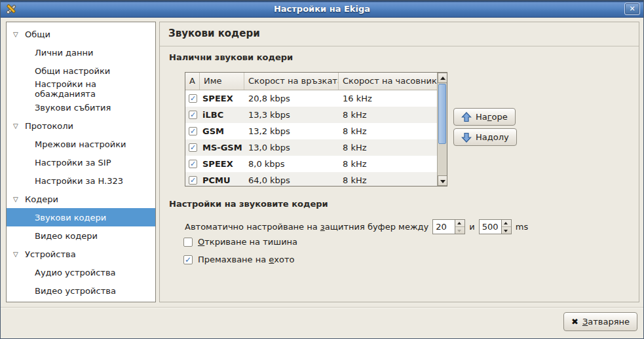  What do you see at coordinates (600, 322) in the screenshot?
I see `close-button: ✖ Затваряне` at bounding box center [600, 322].